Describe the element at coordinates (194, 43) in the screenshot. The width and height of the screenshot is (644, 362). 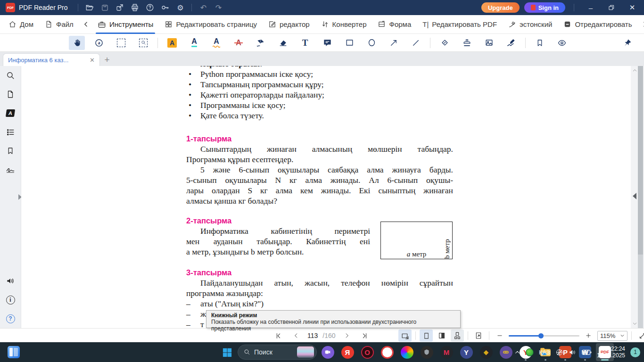
I see `underline-tool: A` at that location.